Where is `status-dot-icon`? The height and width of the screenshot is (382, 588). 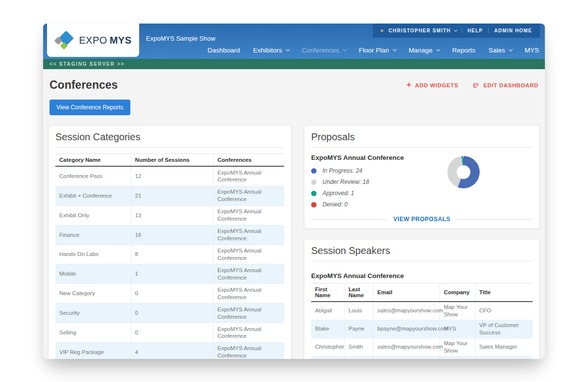
status-dot-icon is located at coordinates (382, 30).